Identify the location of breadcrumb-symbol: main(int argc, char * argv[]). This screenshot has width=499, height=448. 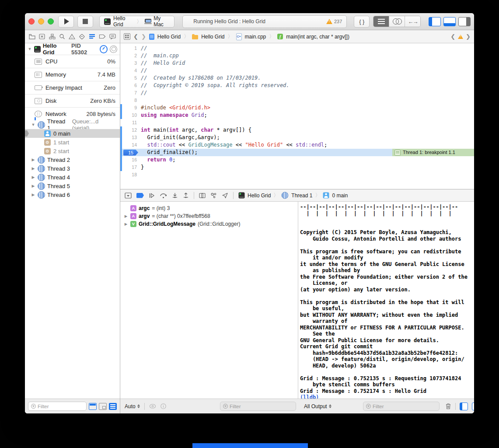
(318, 37).